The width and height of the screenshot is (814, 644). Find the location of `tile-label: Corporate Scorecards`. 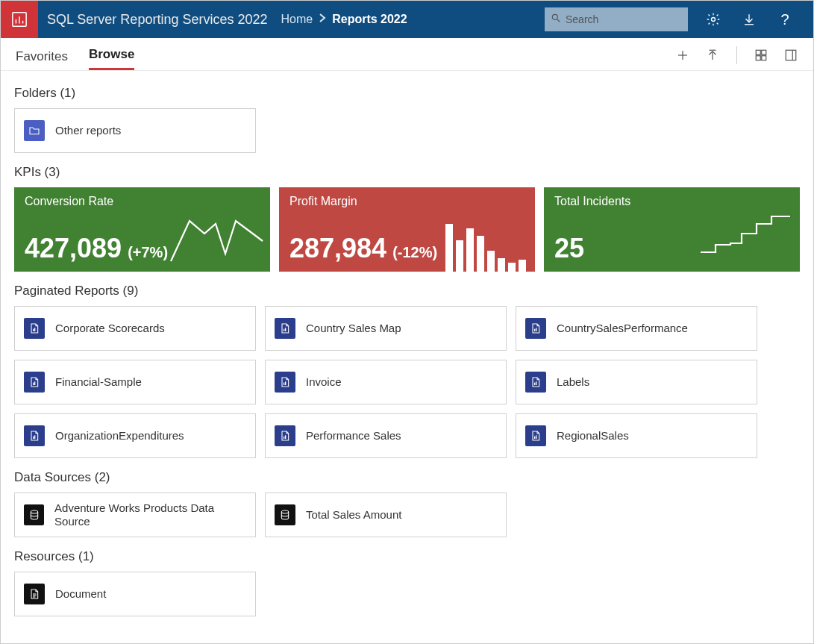

tile-label: Corporate Scorecards is located at coordinates (110, 328).